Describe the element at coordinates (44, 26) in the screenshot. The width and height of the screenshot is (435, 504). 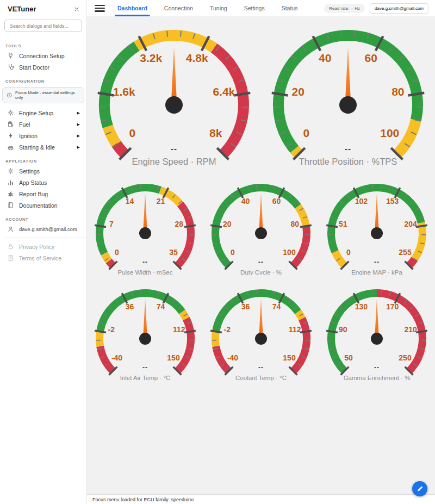
I see `search-input` at that location.